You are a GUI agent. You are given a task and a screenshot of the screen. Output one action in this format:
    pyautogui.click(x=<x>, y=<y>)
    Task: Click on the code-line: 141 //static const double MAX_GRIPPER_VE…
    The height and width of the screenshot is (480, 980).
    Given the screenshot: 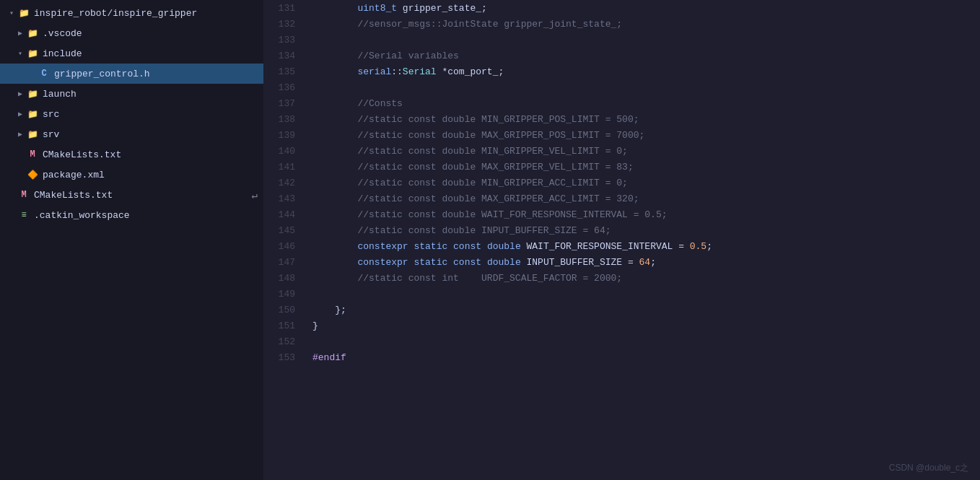 What is the action you would take?
    pyautogui.click(x=622, y=167)
    